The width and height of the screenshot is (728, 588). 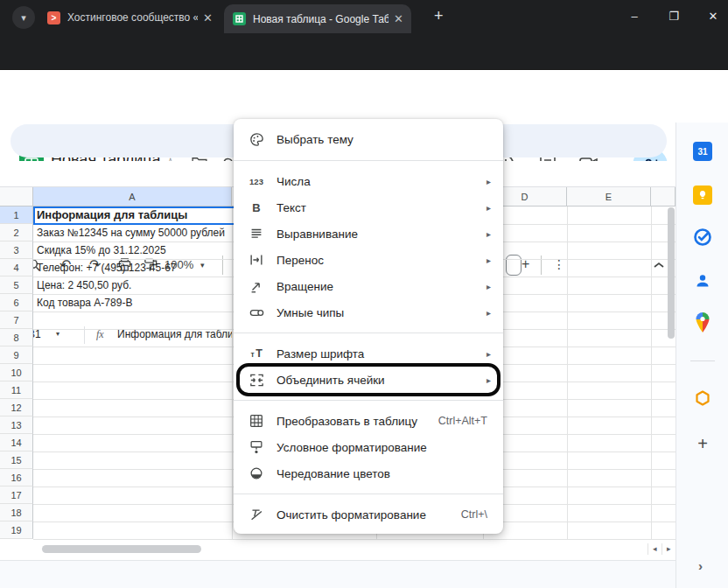 I want to click on side-panel-contacts-icon, so click(x=703, y=281).